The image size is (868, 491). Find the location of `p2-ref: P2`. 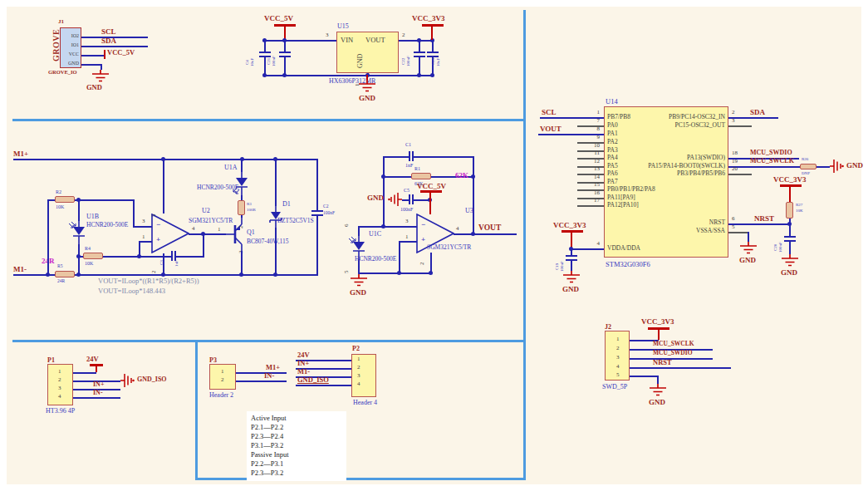

p2-ref: P2 is located at coordinates (356, 349).